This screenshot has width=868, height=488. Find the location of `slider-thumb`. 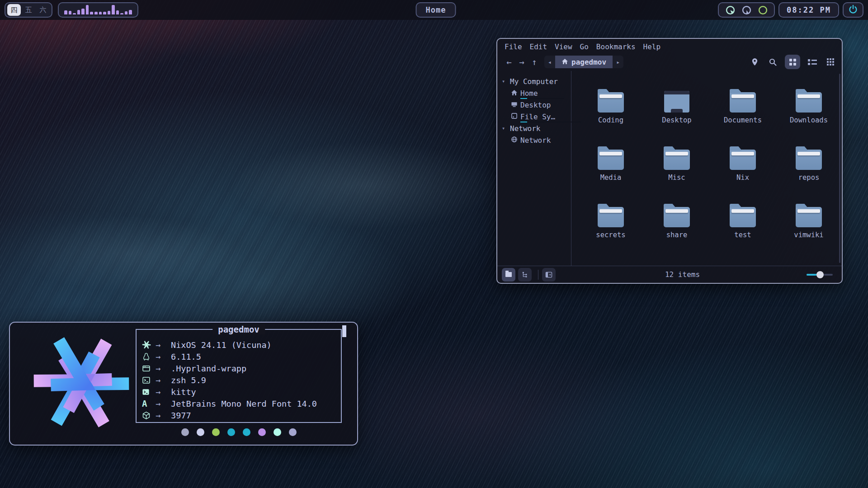

slider-thumb is located at coordinates (820, 275).